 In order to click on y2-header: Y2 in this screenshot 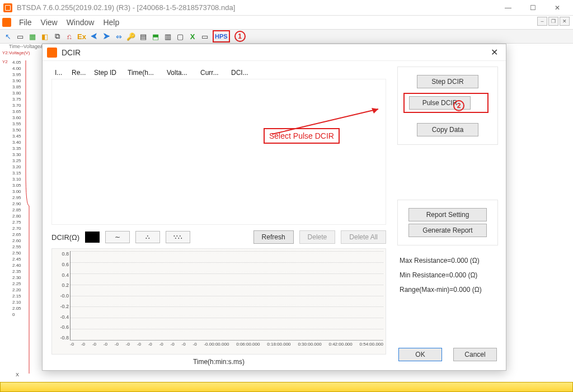, I will do `click(6, 62)`.